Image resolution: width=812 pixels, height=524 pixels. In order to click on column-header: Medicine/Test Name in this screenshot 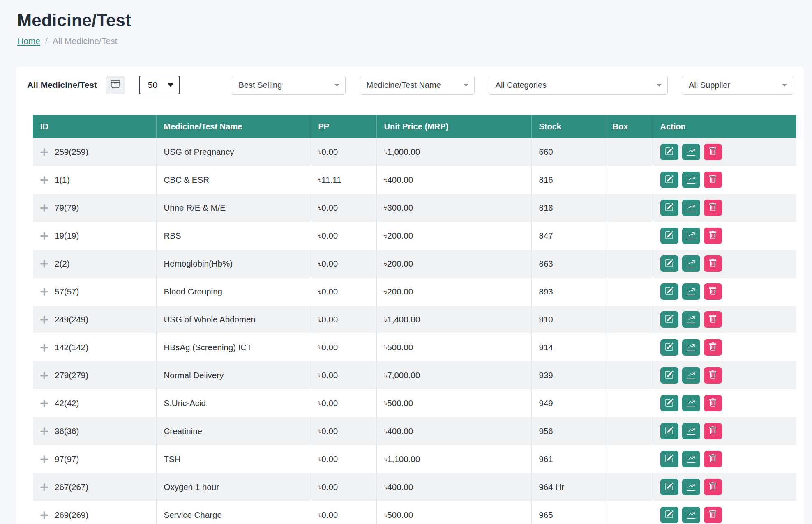, I will do `click(233, 126)`.